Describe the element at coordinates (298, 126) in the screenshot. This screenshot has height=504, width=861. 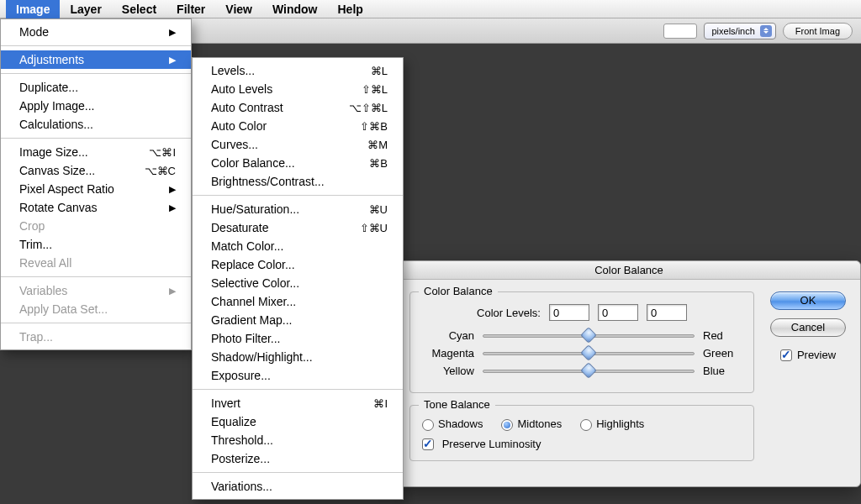
I see `adjust-menu-auto-color: Auto Color⇧⌘B` at that location.